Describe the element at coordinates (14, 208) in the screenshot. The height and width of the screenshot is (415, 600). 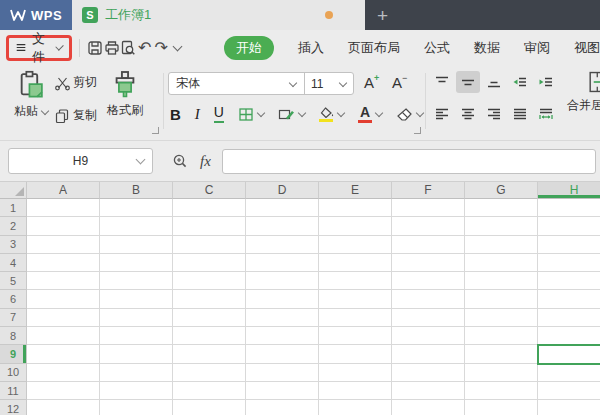
I see `row-header-1: 1` at that location.